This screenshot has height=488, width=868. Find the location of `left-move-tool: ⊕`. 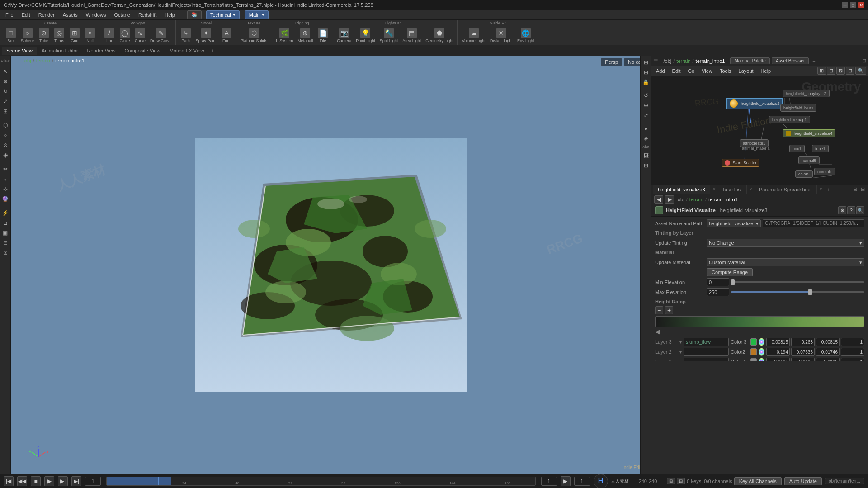

left-move-tool: ⊕ is located at coordinates (5, 81).